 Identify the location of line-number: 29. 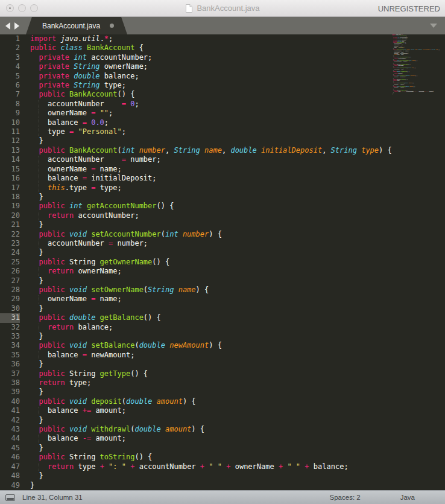
(10, 299).